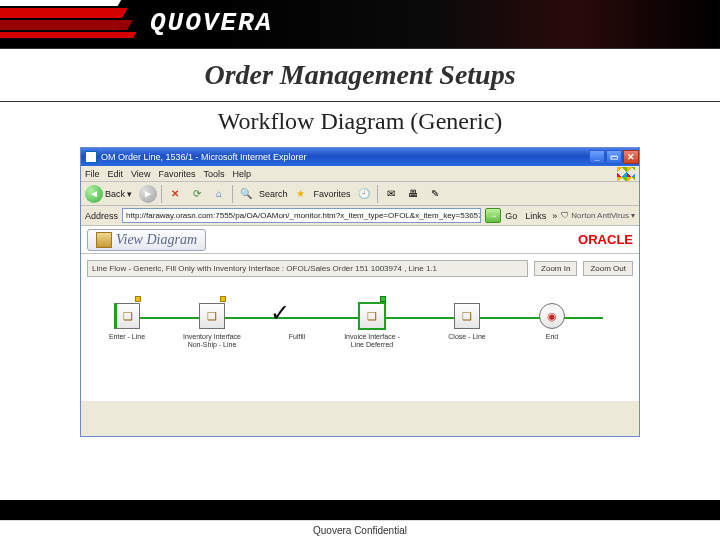  What do you see at coordinates (140, 174) in the screenshot?
I see `menu-view: View` at bounding box center [140, 174].